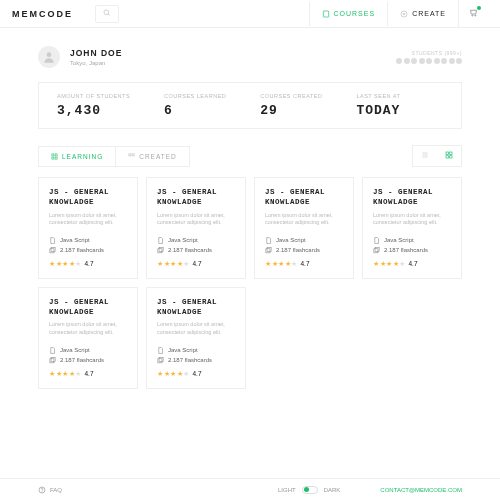 This screenshot has height=500, width=500. What do you see at coordinates (429, 61) in the screenshot?
I see `streak-dots` at bounding box center [429, 61].